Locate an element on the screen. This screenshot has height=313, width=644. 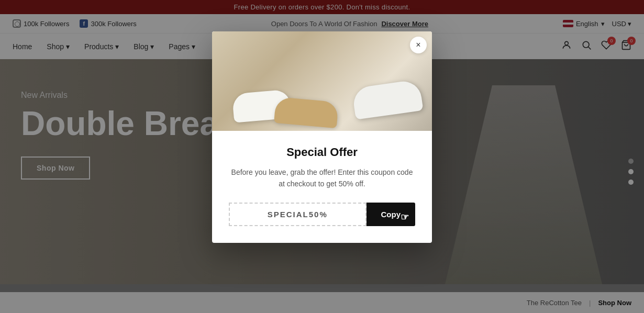
modal-title: Special Offer is located at coordinates (322, 152).